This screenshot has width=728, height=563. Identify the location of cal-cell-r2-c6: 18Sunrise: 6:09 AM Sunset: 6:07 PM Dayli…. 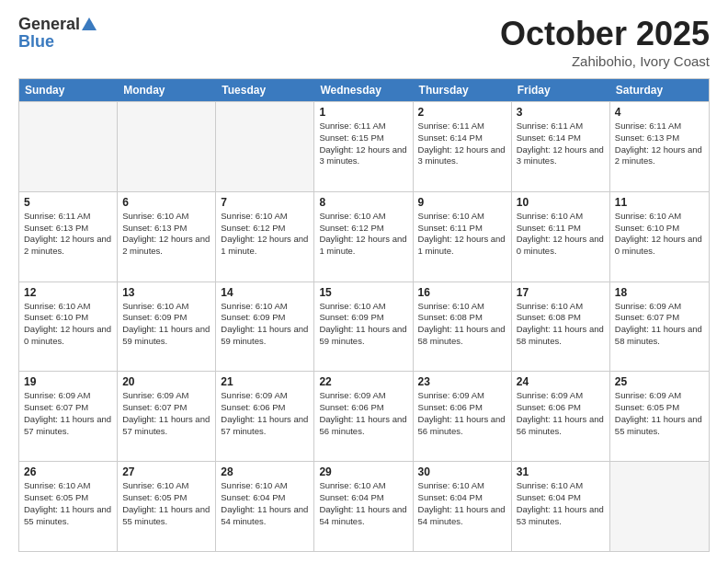
(660, 327).